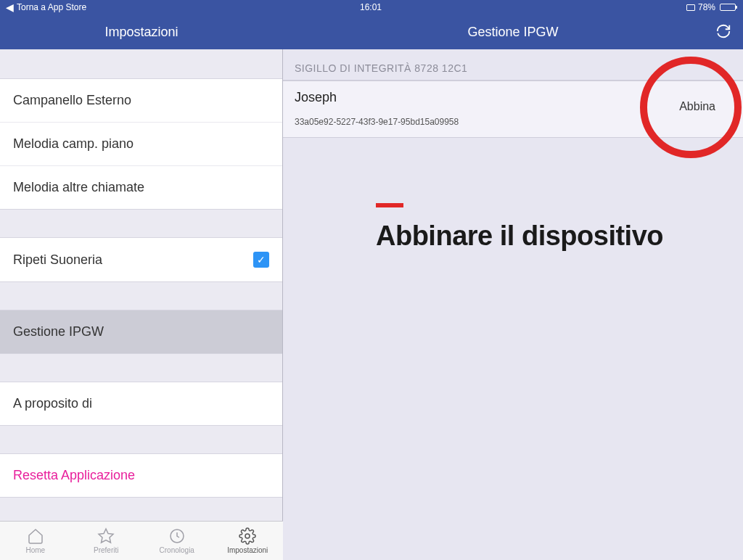 The width and height of the screenshot is (743, 560). Describe the element at coordinates (107, 541) in the screenshot. I see `tab-preferiti: Preferiti` at that location.